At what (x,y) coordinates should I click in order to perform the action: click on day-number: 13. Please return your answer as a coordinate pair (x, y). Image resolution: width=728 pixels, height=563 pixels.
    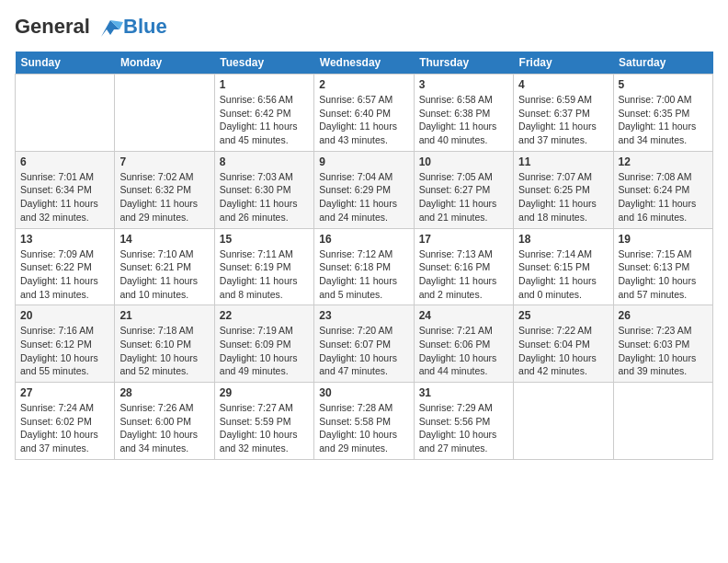
    Looking at the image, I should click on (64, 239).